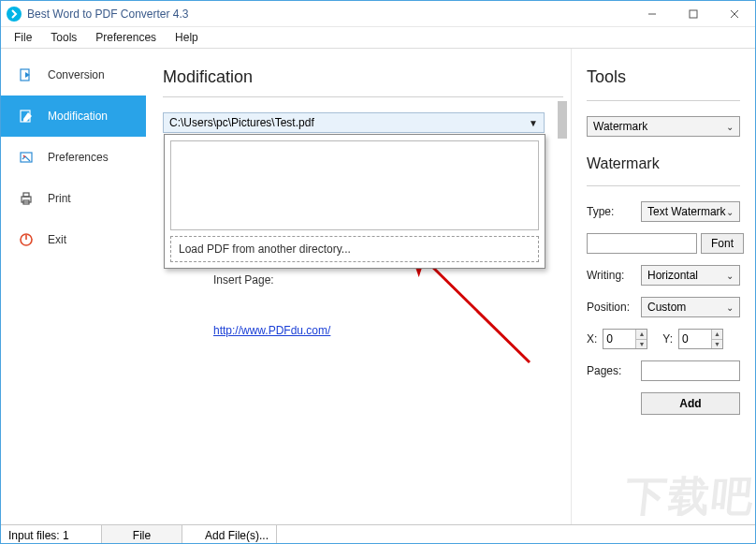  I want to click on sidebar-item-conversion: Conversion, so click(73, 75).